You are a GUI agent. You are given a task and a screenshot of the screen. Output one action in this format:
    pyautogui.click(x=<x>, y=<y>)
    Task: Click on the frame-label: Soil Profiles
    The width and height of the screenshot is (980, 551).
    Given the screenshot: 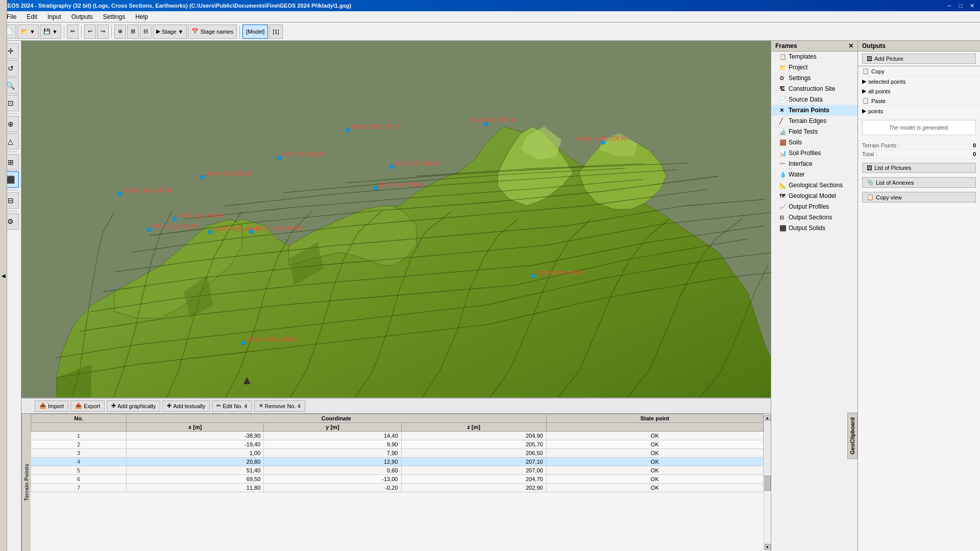 What is the action you would take?
    pyautogui.click(x=804, y=153)
    